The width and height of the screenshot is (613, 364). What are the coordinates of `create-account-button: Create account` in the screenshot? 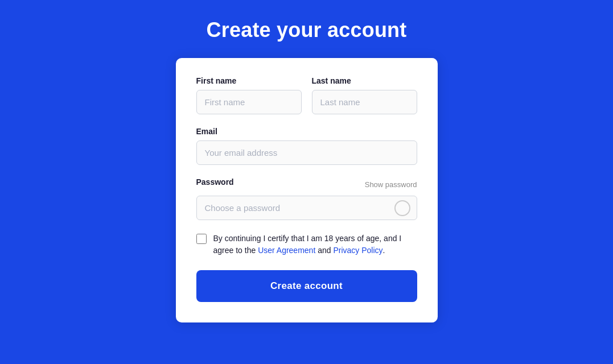 It's located at (307, 286).